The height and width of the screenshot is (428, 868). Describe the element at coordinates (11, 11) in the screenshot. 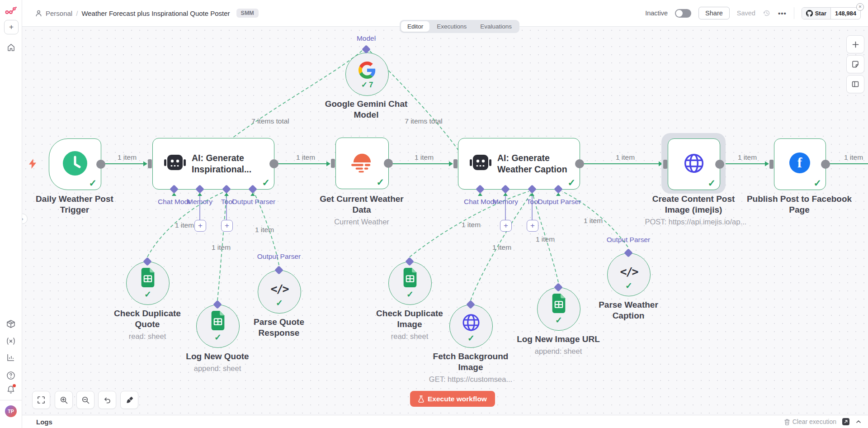

I see `n8n-logo-icon` at that location.